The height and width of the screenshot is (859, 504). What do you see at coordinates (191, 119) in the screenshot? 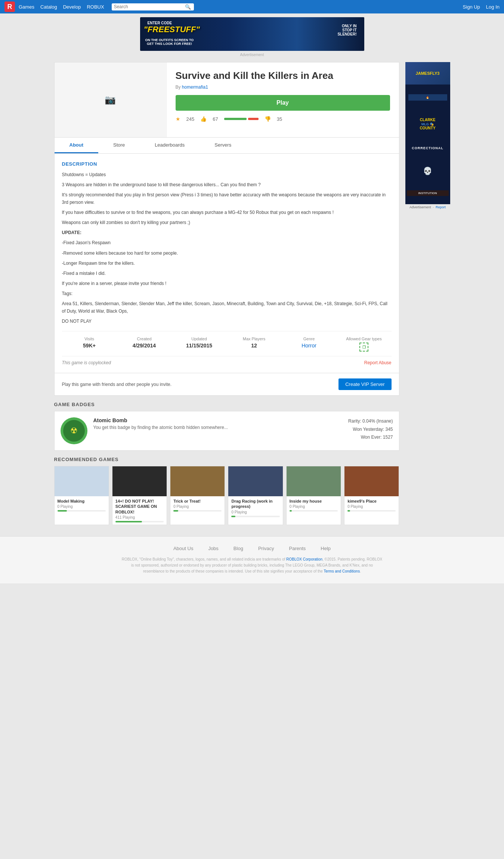
I see `star-count: 245` at bounding box center [191, 119].